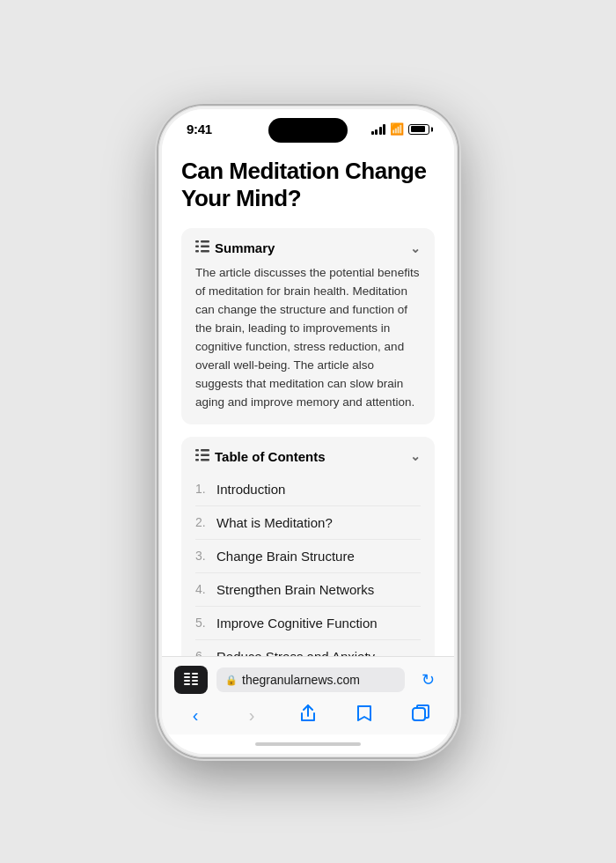 The width and height of the screenshot is (616, 863). I want to click on url-text: thegranularnews.com, so click(301, 680).